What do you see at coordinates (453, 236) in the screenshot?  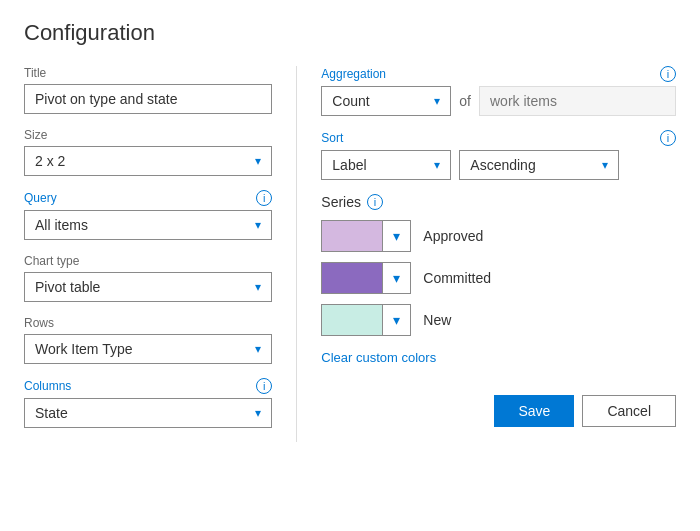 I see `approved-label: Approved` at bounding box center [453, 236].